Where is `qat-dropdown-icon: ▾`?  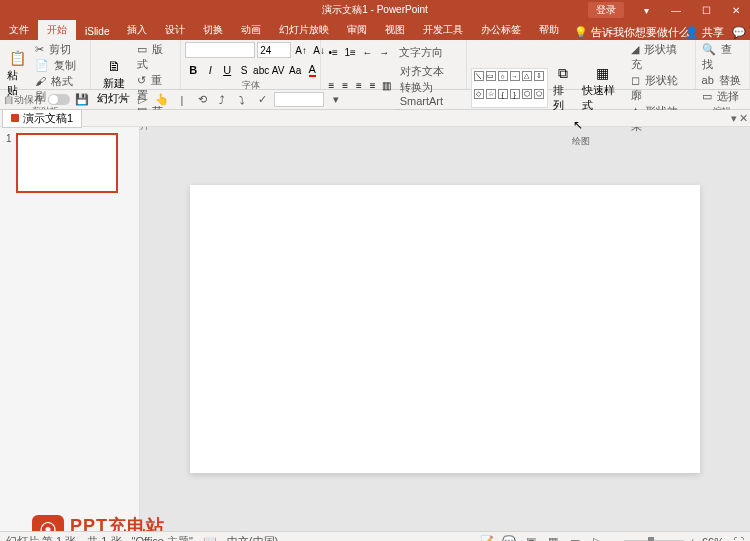 qat-dropdown-icon: ▾ is located at coordinates (336, 100).